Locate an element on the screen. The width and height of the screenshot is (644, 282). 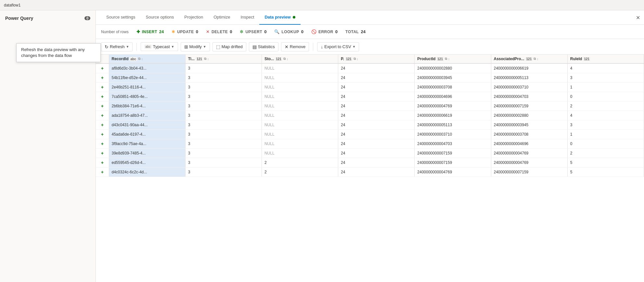
lookup-value: 0 is located at coordinates (302, 32).